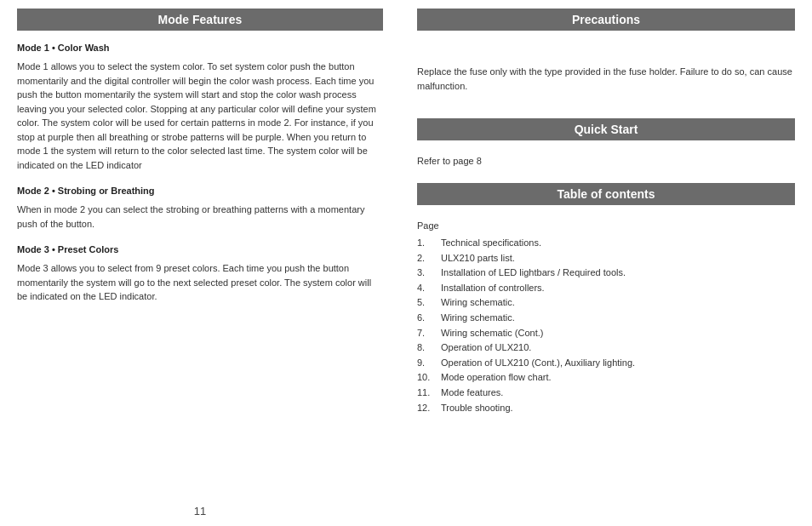 The height and width of the screenshot is (526, 812). What do you see at coordinates (429, 289) in the screenshot?
I see `toc-item-num: 4.` at bounding box center [429, 289].